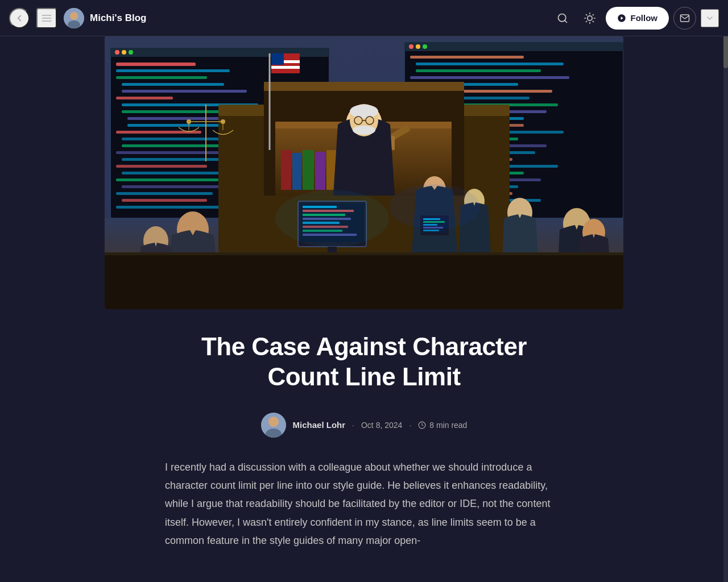 Image resolution: width=728 pixels, height=582 pixels. I want to click on read-time: 8 min read, so click(442, 425).